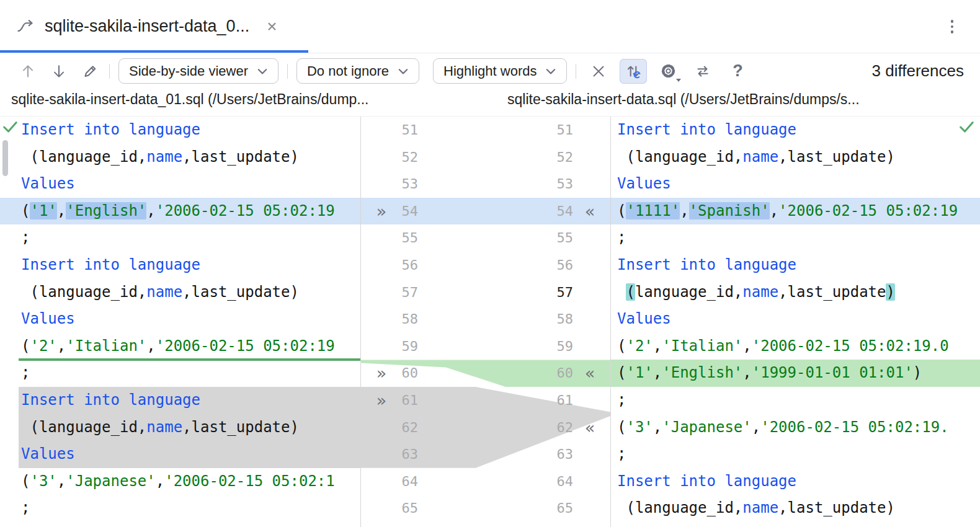  Describe the element at coordinates (406, 401) in the screenshot. I see `line-number-left: 61` at that location.